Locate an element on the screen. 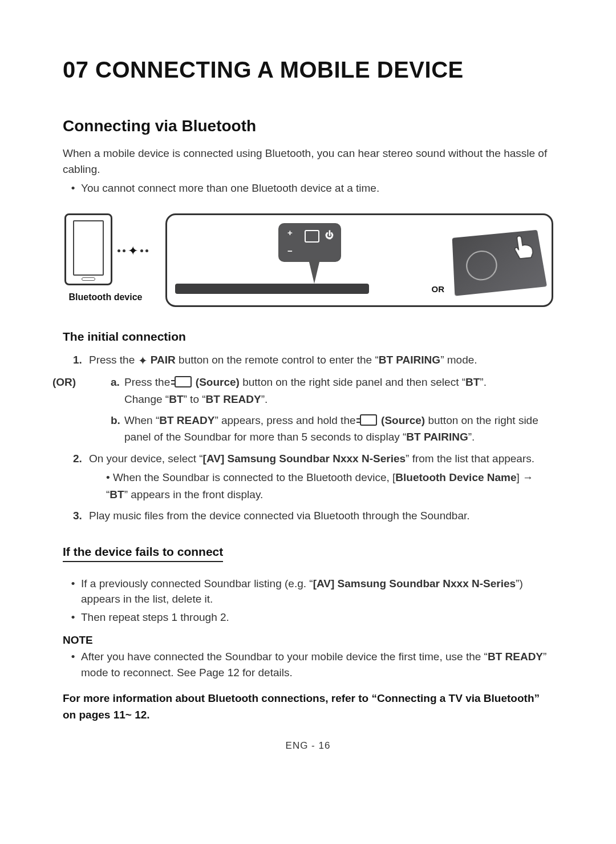  phone-icon is located at coordinates (88, 249).